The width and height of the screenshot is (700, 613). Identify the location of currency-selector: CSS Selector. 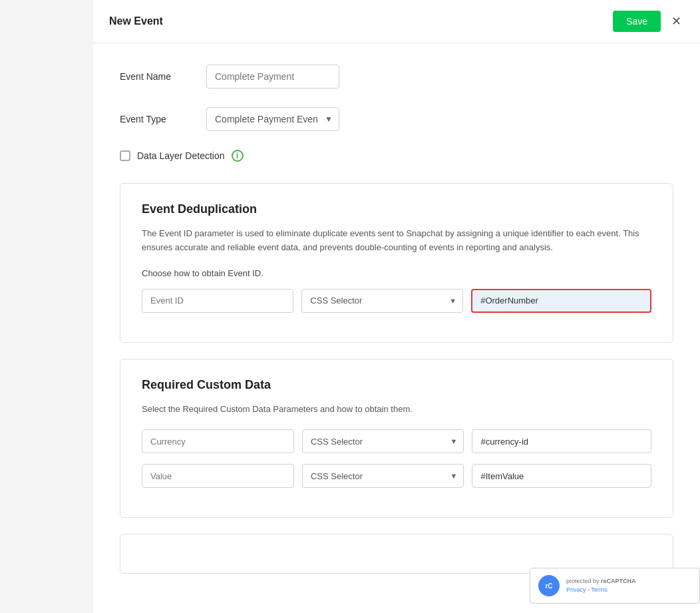
(383, 441).